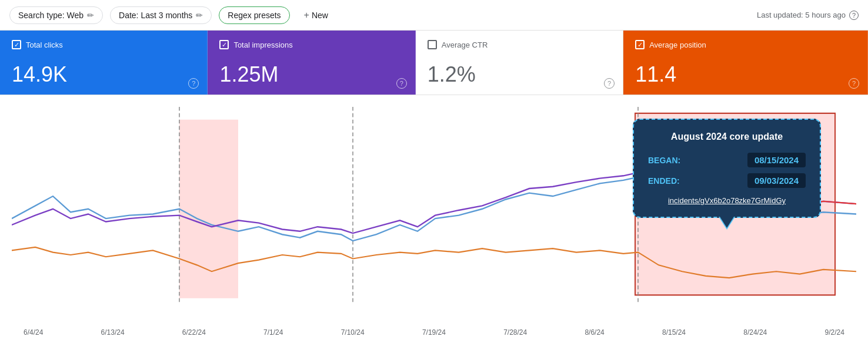 Image resolution: width=868 pixels, height=360 pixels. What do you see at coordinates (808, 15) in the screenshot?
I see `last-updated: Last updated: 5 hours ago ?` at bounding box center [808, 15].